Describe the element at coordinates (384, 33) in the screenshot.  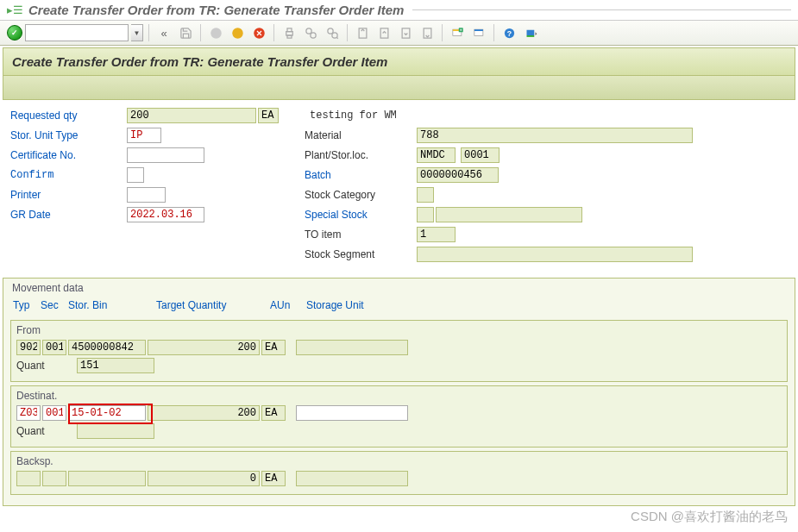
I see `prev-page-icon` at that location.